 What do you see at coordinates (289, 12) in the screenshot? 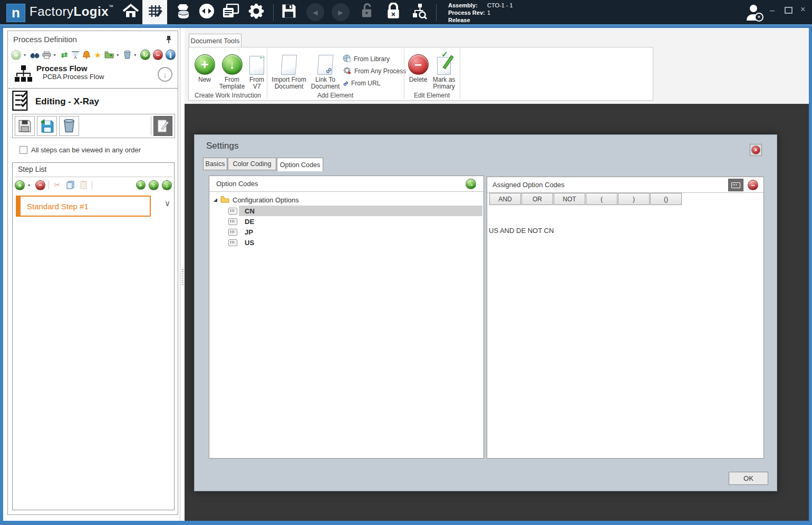
I see `save-button` at bounding box center [289, 12].